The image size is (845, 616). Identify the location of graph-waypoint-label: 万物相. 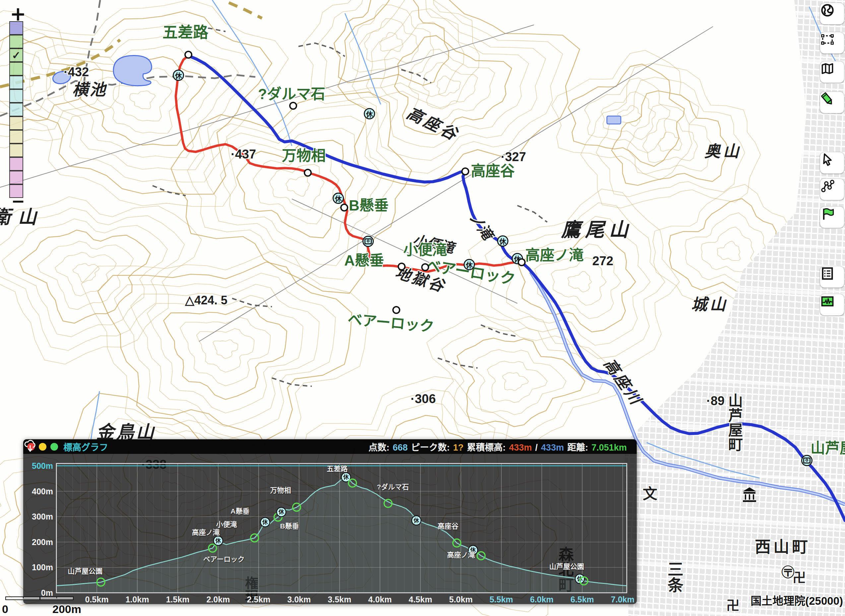
(280, 490).